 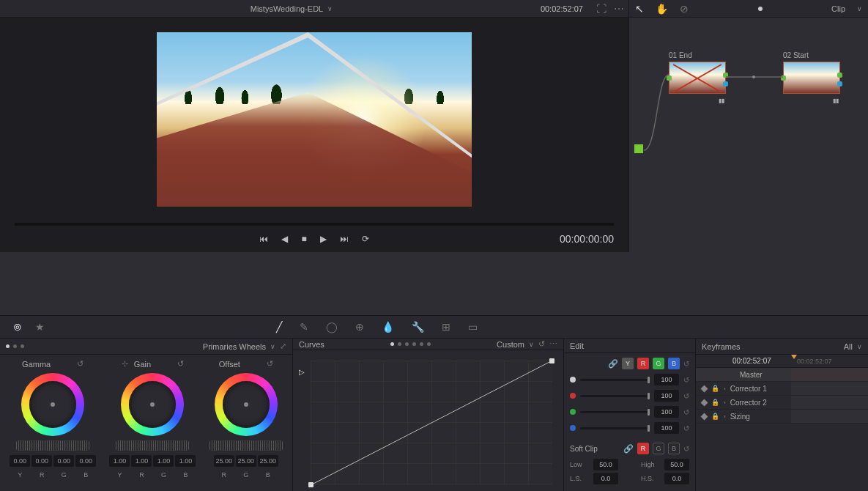 I want to click on curve-point-white, so click(x=552, y=361).